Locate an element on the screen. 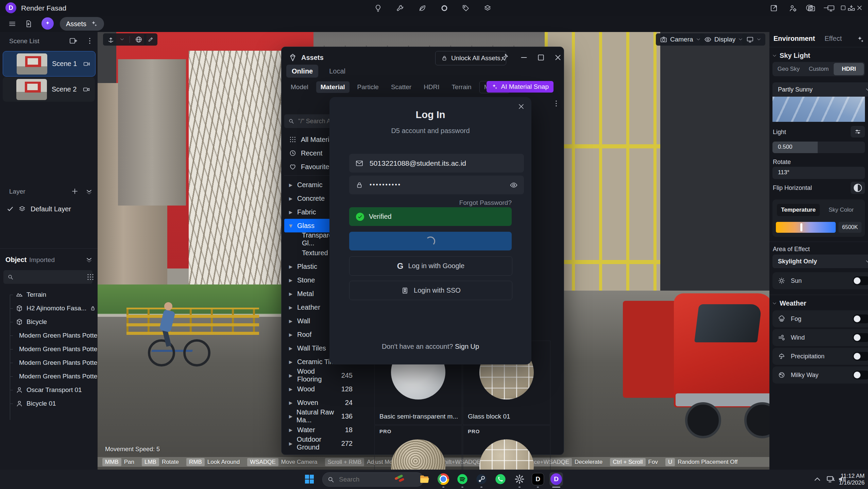 The height and width of the screenshot is (489, 868). scene-item: Scene 1 is located at coordinates (49, 64).